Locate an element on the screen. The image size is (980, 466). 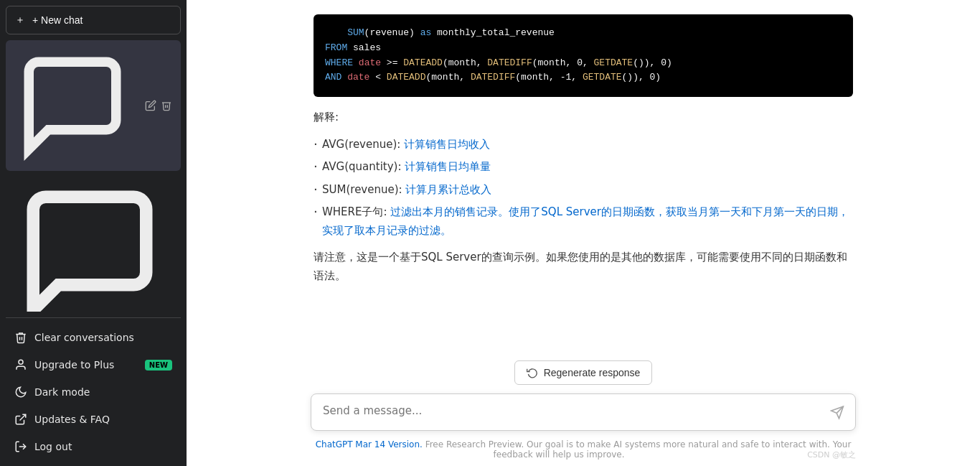
dark-mode-button: Dark mode is located at coordinates (93, 392).